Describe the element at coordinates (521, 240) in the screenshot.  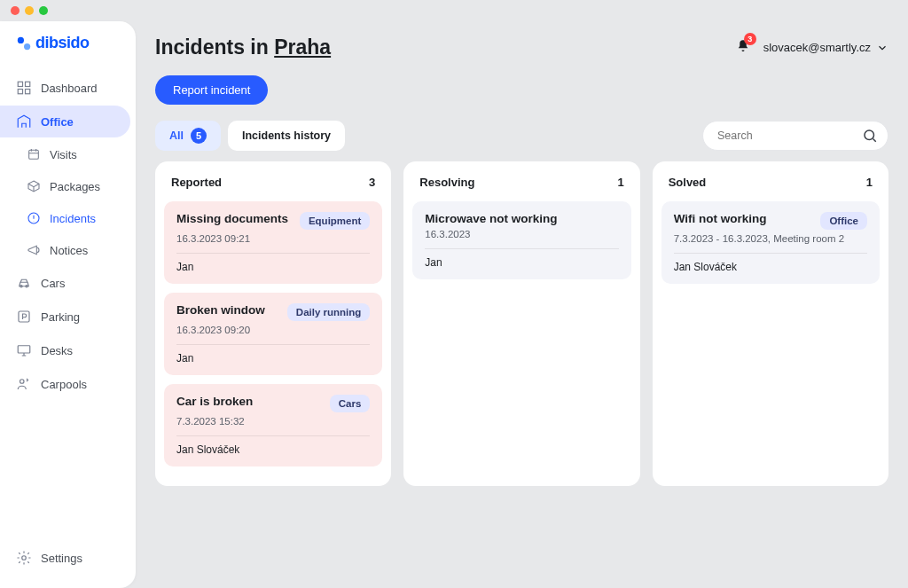
I see `incident-card: Microwave not working16.3.2023Jan` at that location.